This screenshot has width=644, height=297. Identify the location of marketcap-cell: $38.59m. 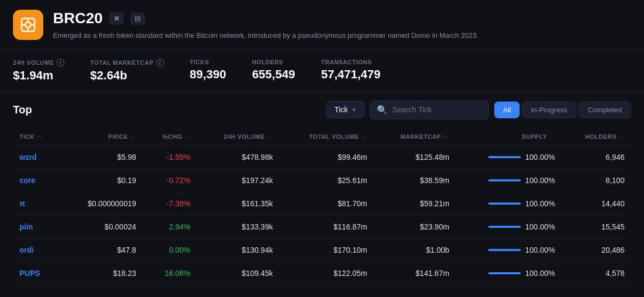
(415, 180).